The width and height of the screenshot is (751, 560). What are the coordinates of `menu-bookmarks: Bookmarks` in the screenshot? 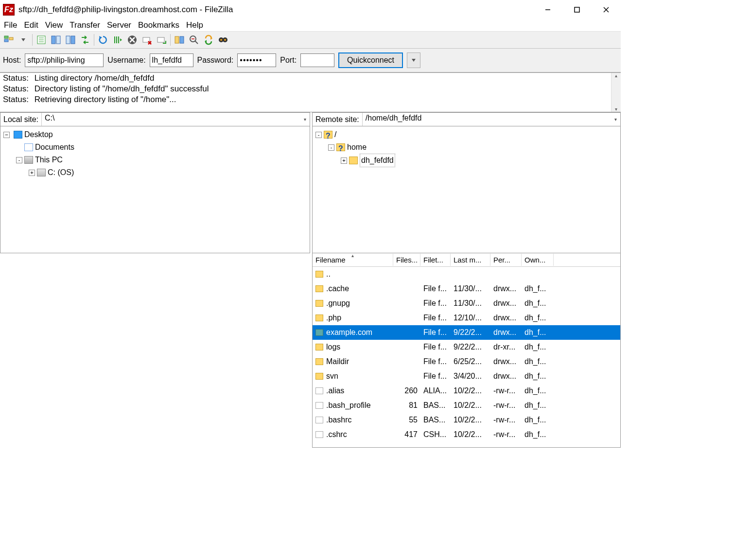 It's located at (158, 25).